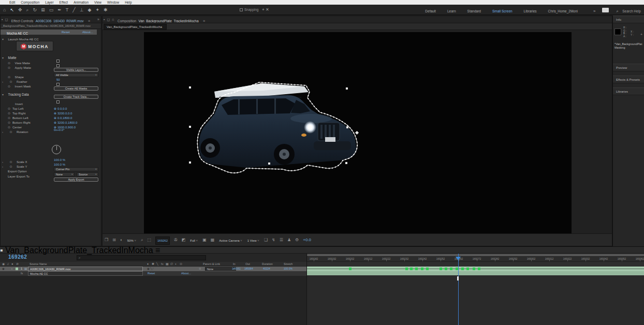 Image resolution: width=644 pixels, height=325 pixels. I want to click on transparency-grid-icon: ▦, so click(213, 240).